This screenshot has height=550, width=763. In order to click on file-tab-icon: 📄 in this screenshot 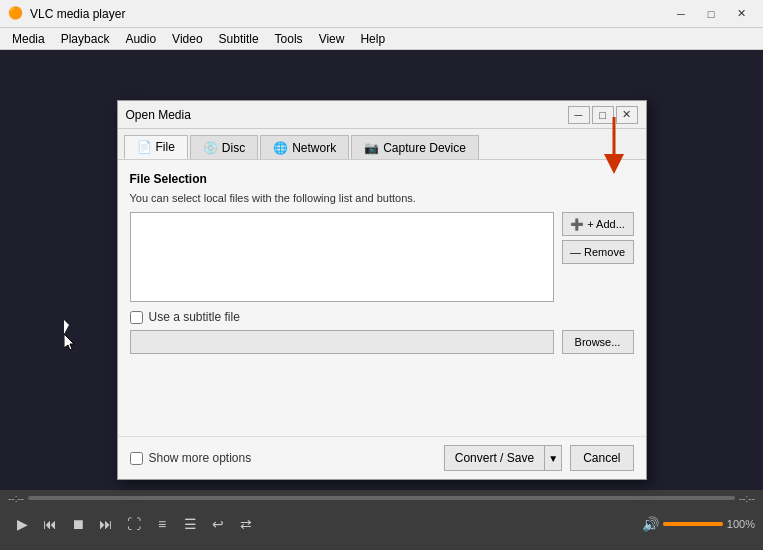, I will do `click(144, 147)`.